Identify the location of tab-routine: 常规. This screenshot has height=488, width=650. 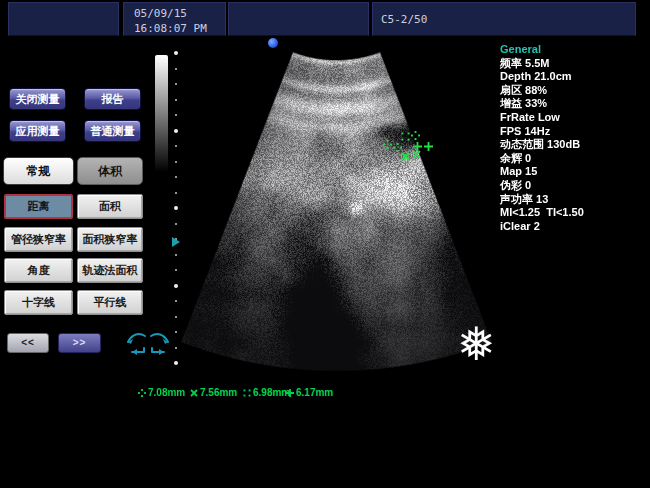
(38, 171).